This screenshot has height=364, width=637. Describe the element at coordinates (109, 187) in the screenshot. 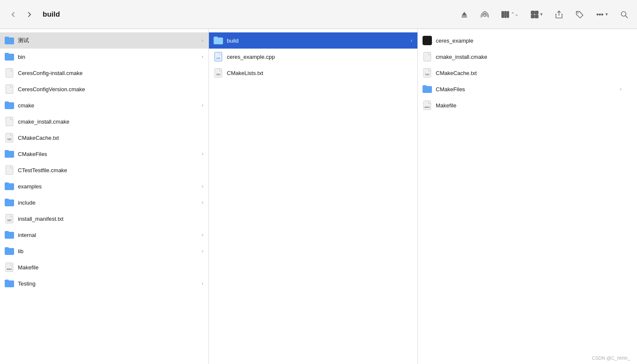

I see `item-name: examples` at that location.